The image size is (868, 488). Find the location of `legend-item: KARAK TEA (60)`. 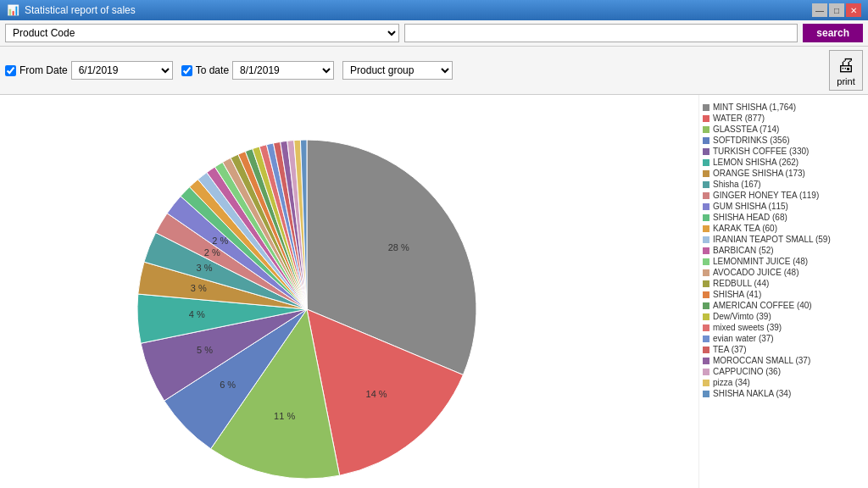

legend-item: KARAK TEA (60) is located at coordinates (783, 229).